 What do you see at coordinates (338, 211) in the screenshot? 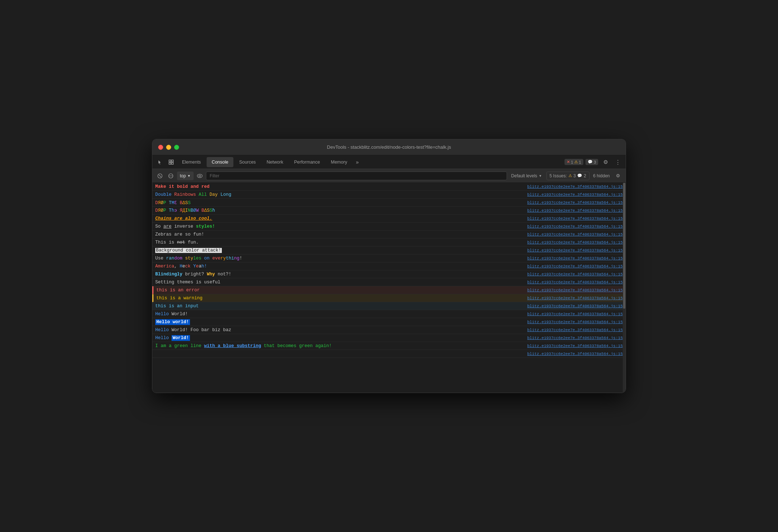
I see `console-message: DЯØP Tħэ ЯДІNBØW BΔSSħ` at bounding box center [338, 211].